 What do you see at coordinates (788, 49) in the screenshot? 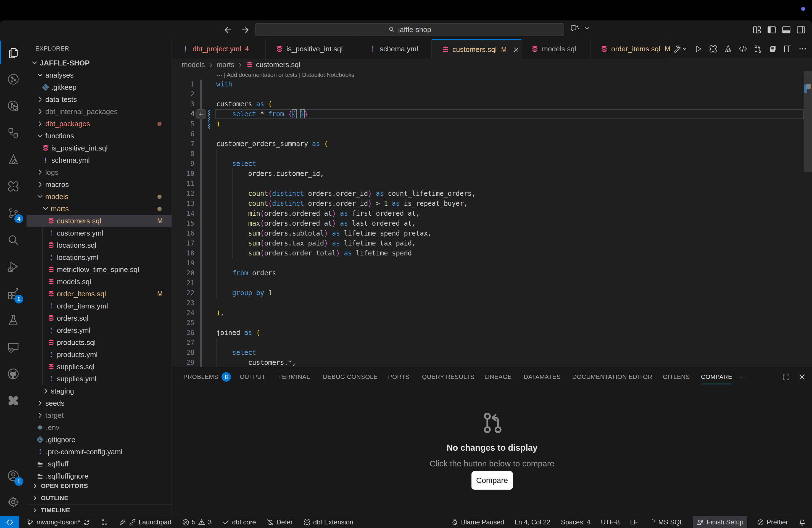
I see `split-editor-icon` at bounding box center [788, 49].